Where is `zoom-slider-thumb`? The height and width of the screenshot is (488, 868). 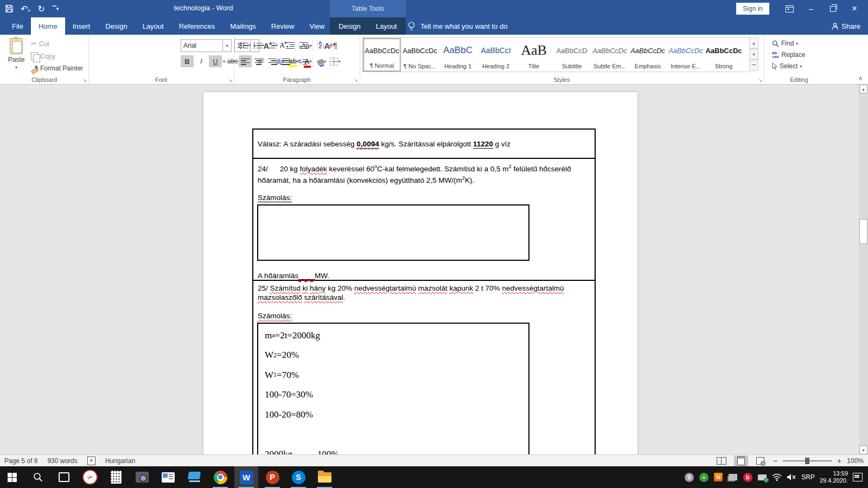 zoom-slider-thumb is located at coordinates (807, 461).